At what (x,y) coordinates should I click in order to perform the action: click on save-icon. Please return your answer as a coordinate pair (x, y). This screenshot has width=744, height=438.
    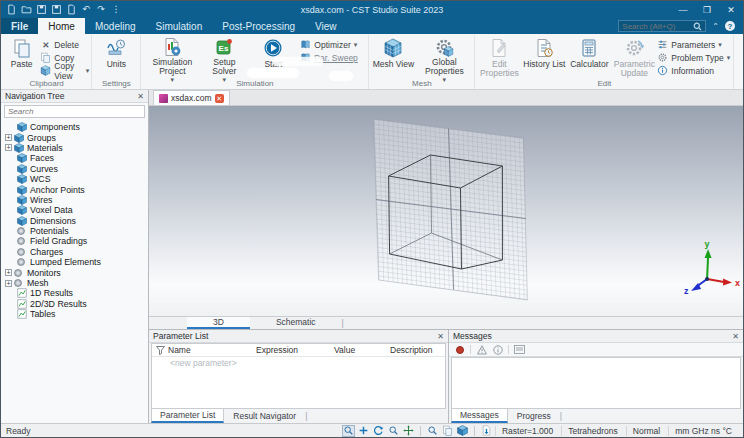
    Looking at the image, I should click on (41, 10).